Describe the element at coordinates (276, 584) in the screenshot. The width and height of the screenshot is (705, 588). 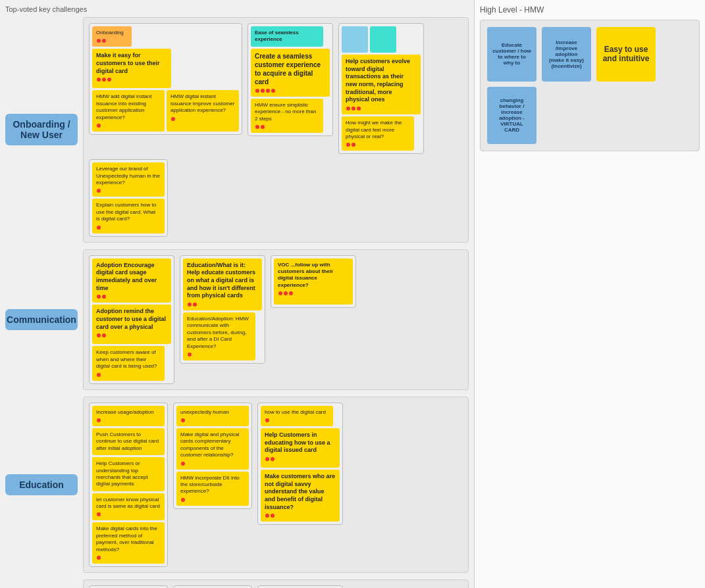
I see `content-security: create a magic card like apple that crea…` at that location.